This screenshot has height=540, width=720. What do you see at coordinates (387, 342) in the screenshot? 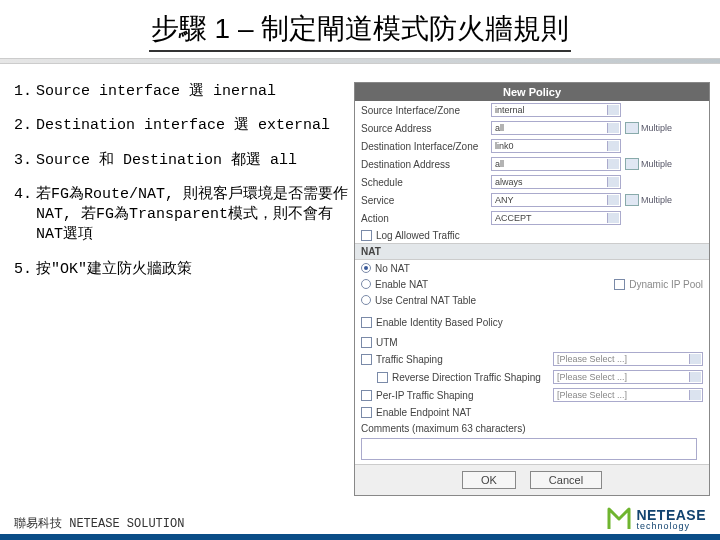
I see `label: UTM` at bounding box center [387, 342].